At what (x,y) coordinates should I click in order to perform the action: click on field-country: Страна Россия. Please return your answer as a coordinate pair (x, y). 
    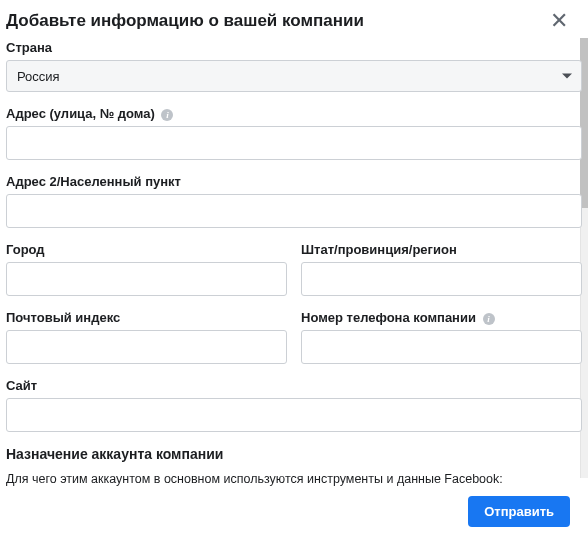
    Looking at the image, I should click on (294, 66).